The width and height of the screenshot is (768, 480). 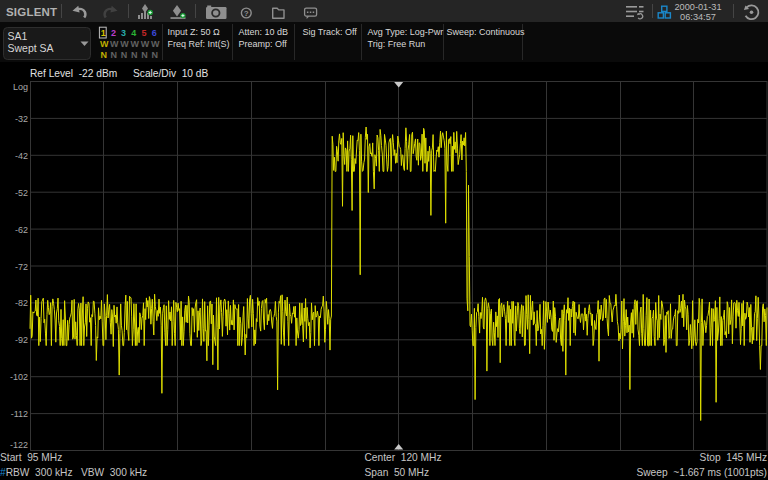 What do you see at coordinates (22, 119) in the screenshot?
I see `svg-text: -32` at bounding box center [22, 119].